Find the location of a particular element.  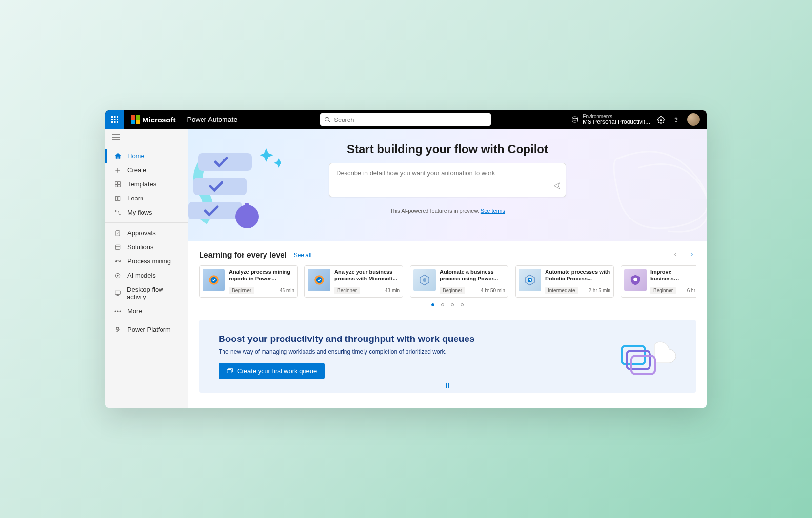

promo-banner: Boost your productivity and throughput w… is located at coordinates (447, 356).